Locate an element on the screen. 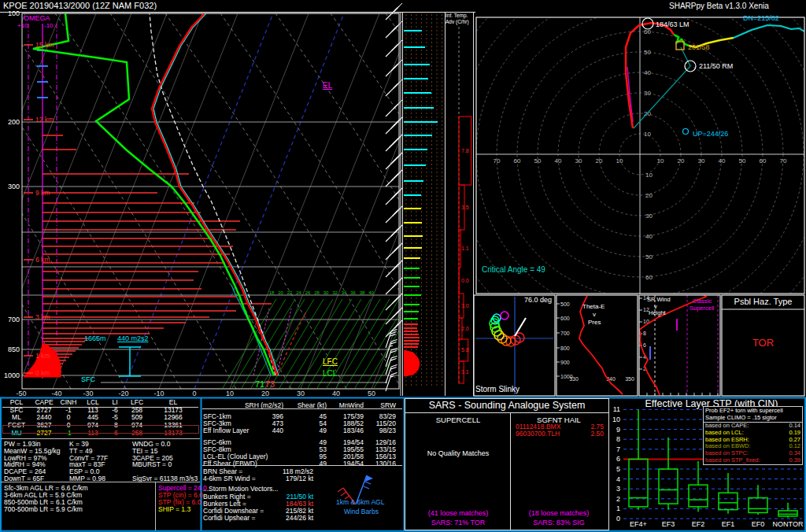 This screenshot has height=532, width=806. svg-text: NONTOR is located at coordinates (789, 524).